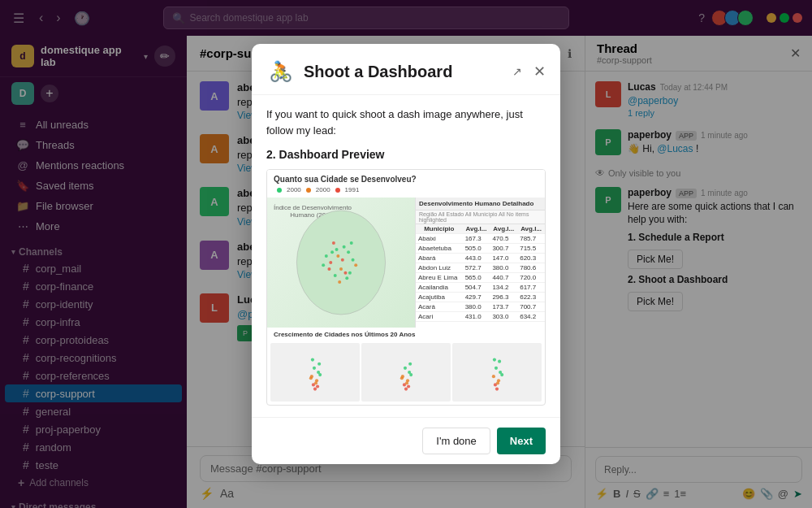 The image size is (812, 508). Describe the element at coordinates (406, 154) in the screenshot. I see `modal-section-title: 2. Dashboard Preview` at that location.